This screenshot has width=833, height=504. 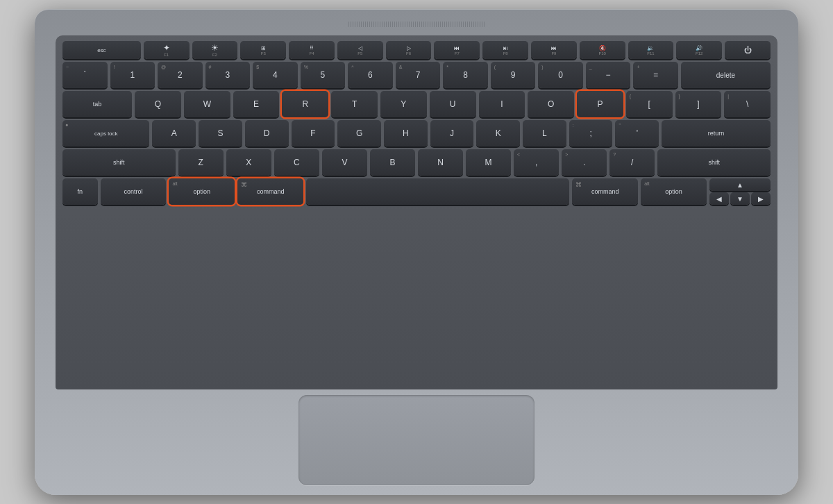 What do you see at coordinates (416, 104) in the screenshot?
I see `qwerty-row: tab Q W E R T Y U I O P { [ } ] | \` at bounding box center [416, 104].